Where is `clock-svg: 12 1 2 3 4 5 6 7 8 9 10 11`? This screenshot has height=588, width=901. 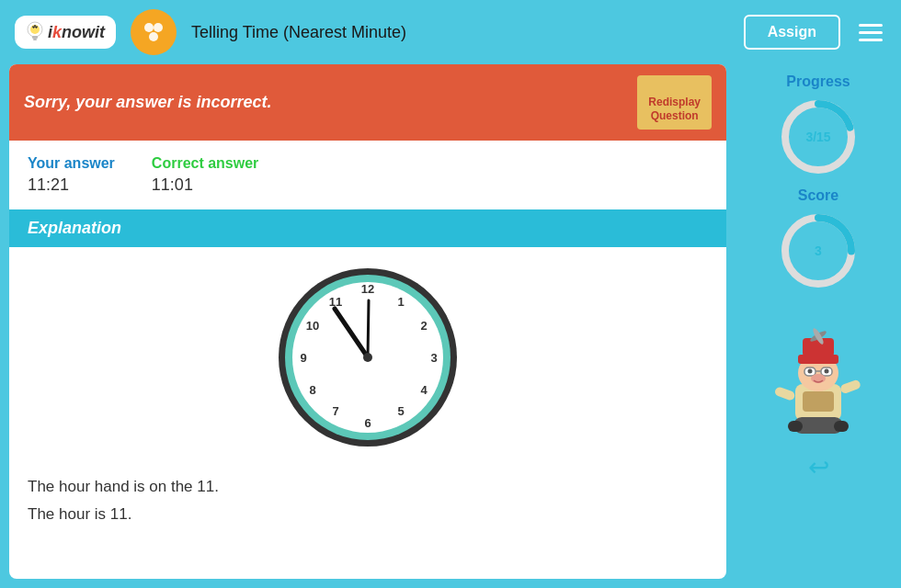
clock-svg: 12 1 2 3 4 5 6 7 8 9 10 11 is located at coordinates (368, 357).